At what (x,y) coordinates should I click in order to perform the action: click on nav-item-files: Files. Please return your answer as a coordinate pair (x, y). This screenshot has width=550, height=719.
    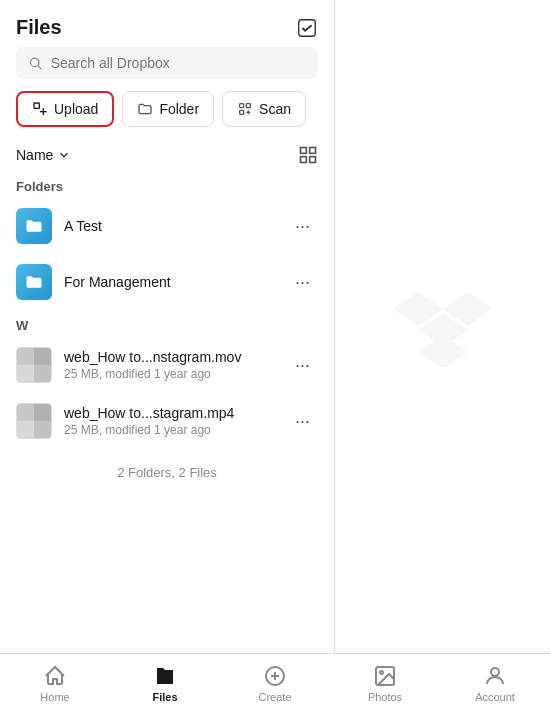
    Looking at the image, I should click on (165, 684).